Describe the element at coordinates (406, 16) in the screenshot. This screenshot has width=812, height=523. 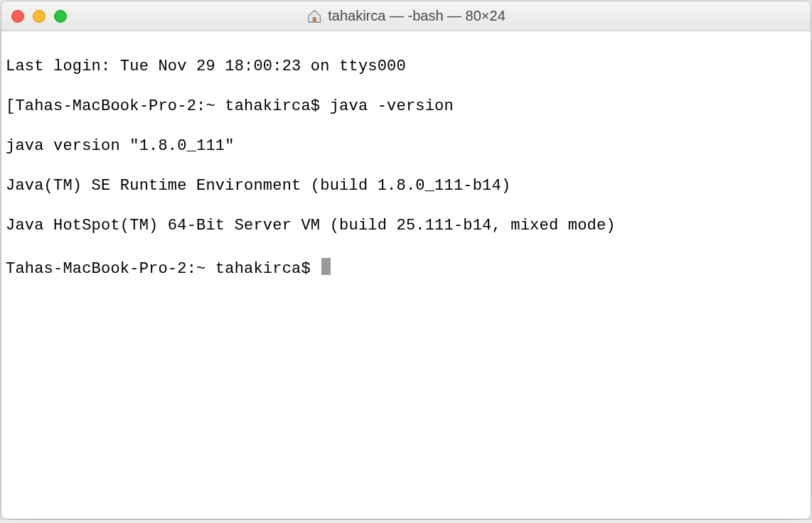
I see `window-title-group: tahakirca — -bash — 80×24` at that location.